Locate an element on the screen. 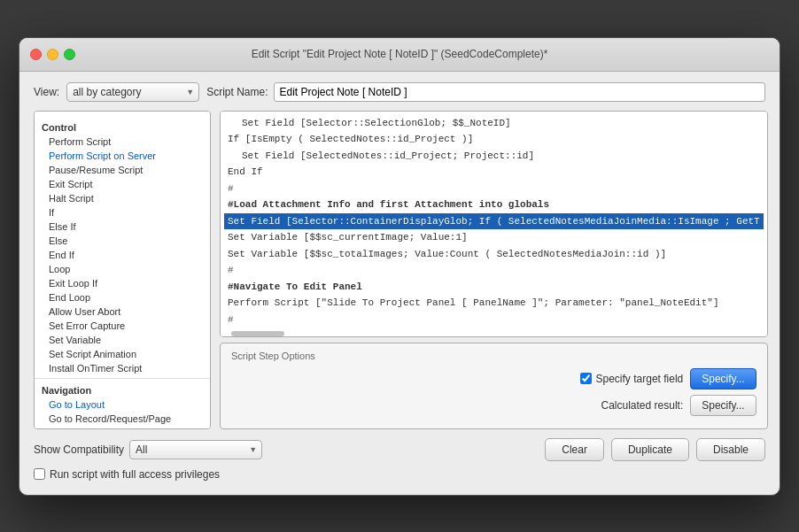 This screenshot has width=799, height=532. script-name-area: Script Name: is located at coordinates (485, 92).